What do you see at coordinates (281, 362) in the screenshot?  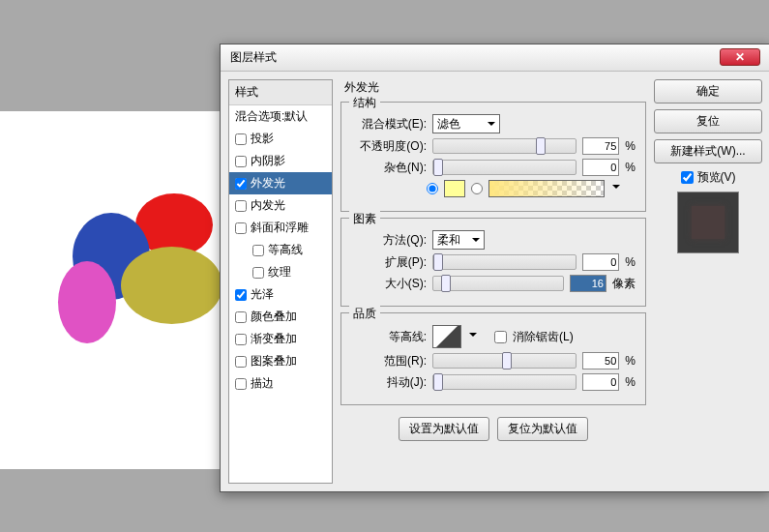 I see `style-item-图案叠加: 图案叠加` at bounding box center [281, 362].